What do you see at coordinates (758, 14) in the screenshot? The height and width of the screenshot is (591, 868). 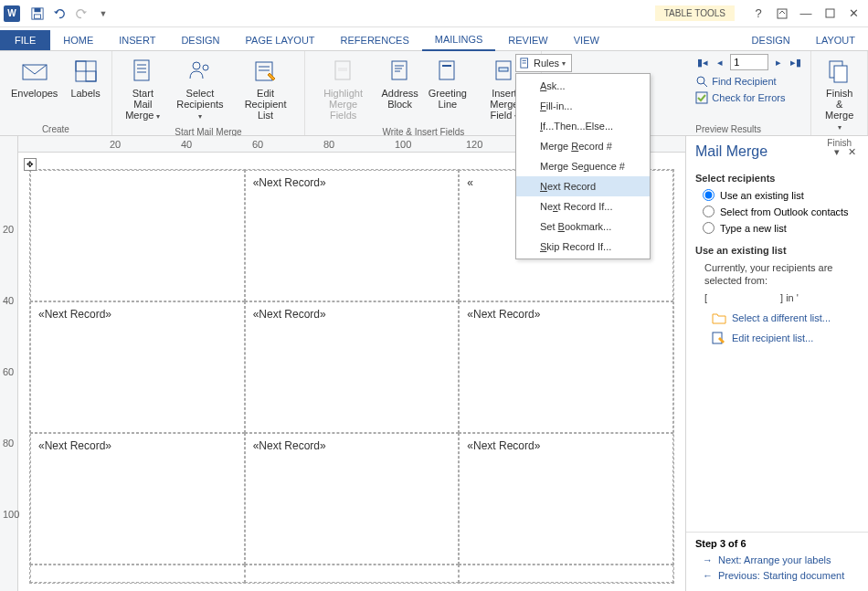 I see `help-icon: ?` at bounding box center [758, 14].